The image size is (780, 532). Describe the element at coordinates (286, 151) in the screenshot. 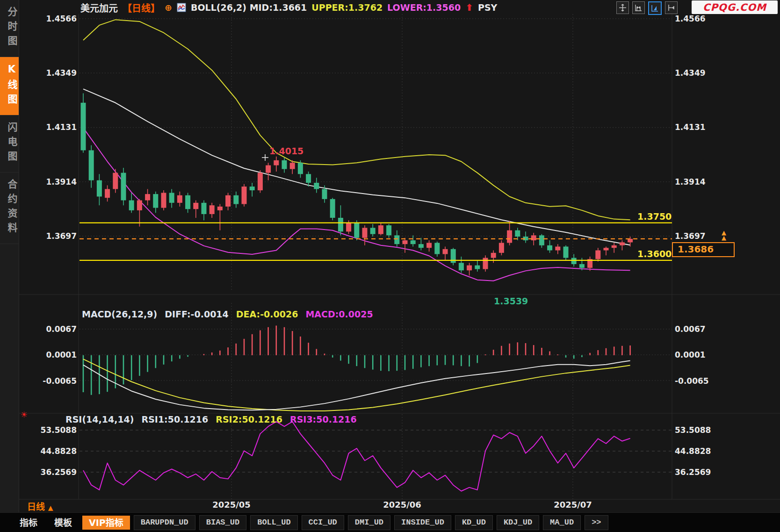

I see `high-annotation: 1.4015` at that location.